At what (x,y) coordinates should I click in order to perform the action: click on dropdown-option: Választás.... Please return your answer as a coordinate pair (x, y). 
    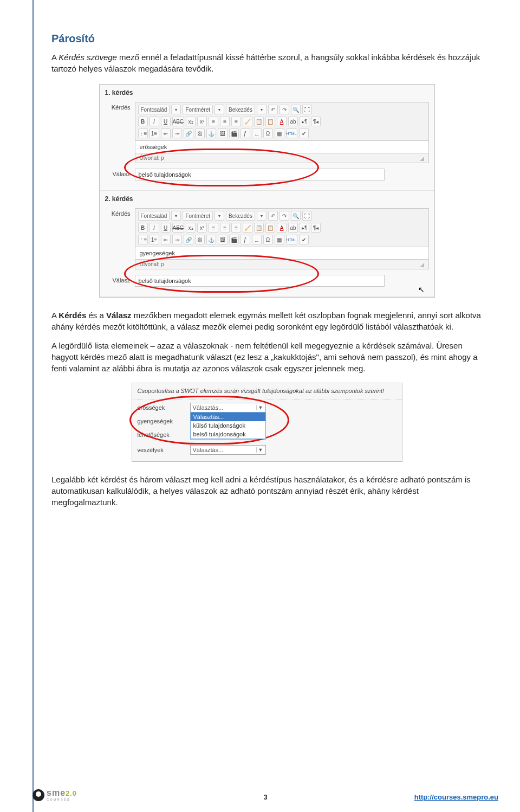
    Looking at the image, I should click on (228, 417).